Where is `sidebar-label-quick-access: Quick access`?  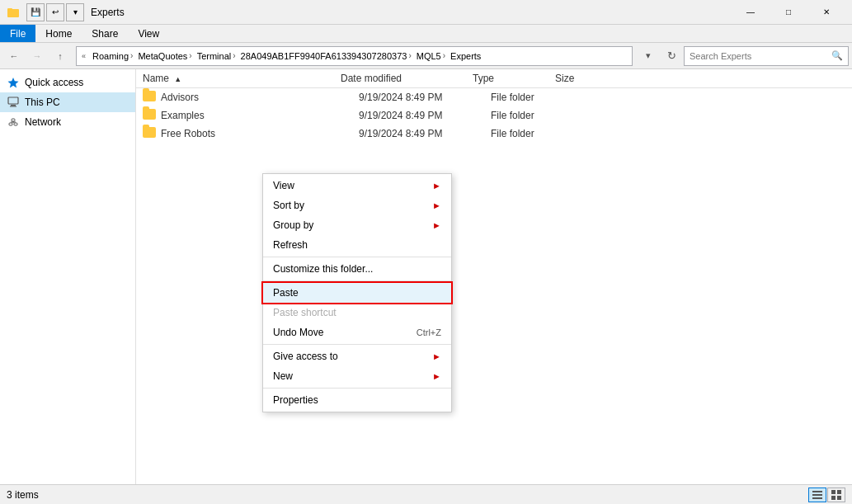
sidebar-label-quick-access: Quick access is located at coordinates (54, 82).